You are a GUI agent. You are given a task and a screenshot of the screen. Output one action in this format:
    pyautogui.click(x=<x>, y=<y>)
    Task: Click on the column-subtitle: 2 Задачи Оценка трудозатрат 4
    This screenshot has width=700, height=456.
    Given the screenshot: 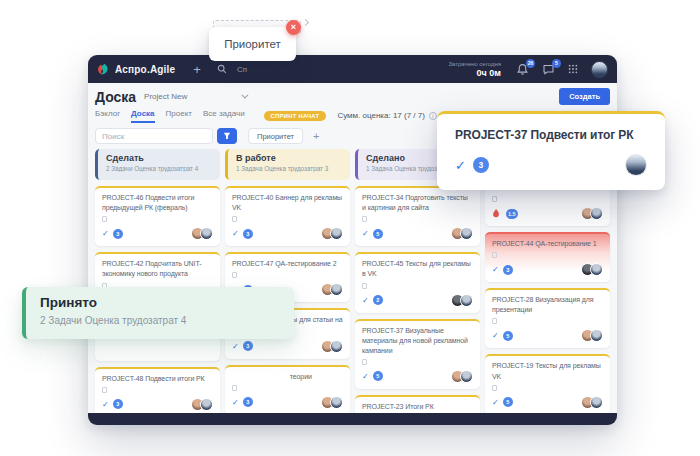 What is the action you would take?
    pyautogui.click(x=159, y=168)
    